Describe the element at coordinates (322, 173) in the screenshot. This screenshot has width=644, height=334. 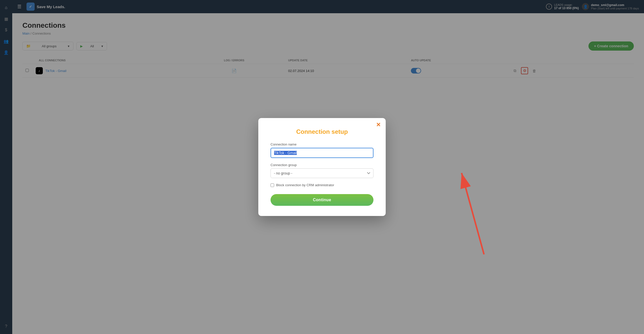
I see `connection-group-select: - no group -` at that location.